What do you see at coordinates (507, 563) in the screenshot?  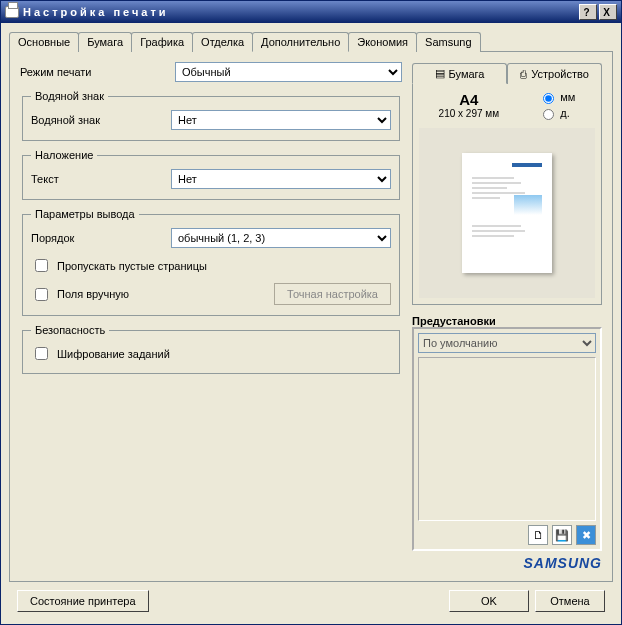 I see `samsung-logo: SAMSUNG` at bounding box center [507, 563].